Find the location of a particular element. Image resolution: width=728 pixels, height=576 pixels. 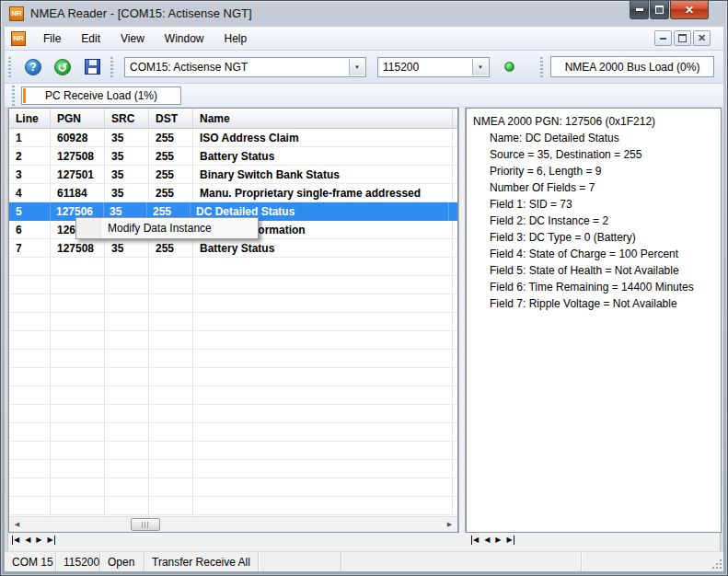

pane-splitter is located at coordinates (462, 320).